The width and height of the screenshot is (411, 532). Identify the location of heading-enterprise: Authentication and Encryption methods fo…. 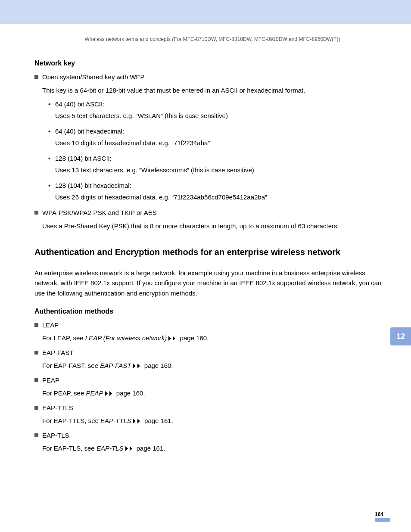
(212, 252).